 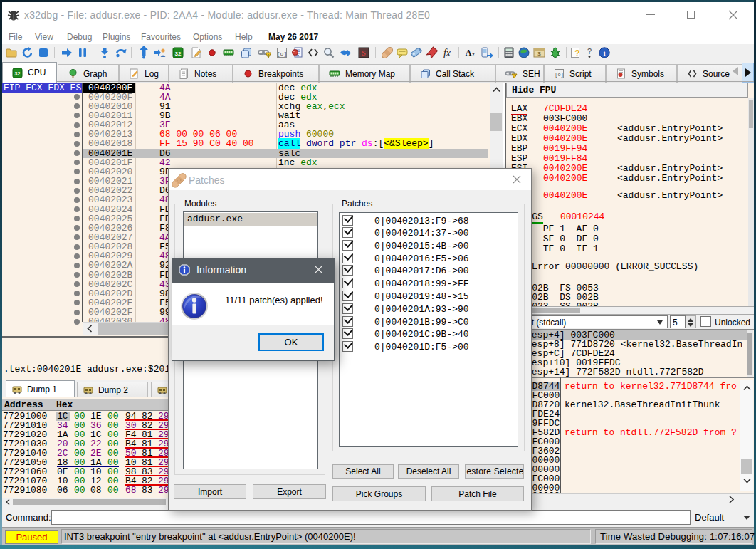 I want to click on svg-text: z, so click(x=473, y=54).